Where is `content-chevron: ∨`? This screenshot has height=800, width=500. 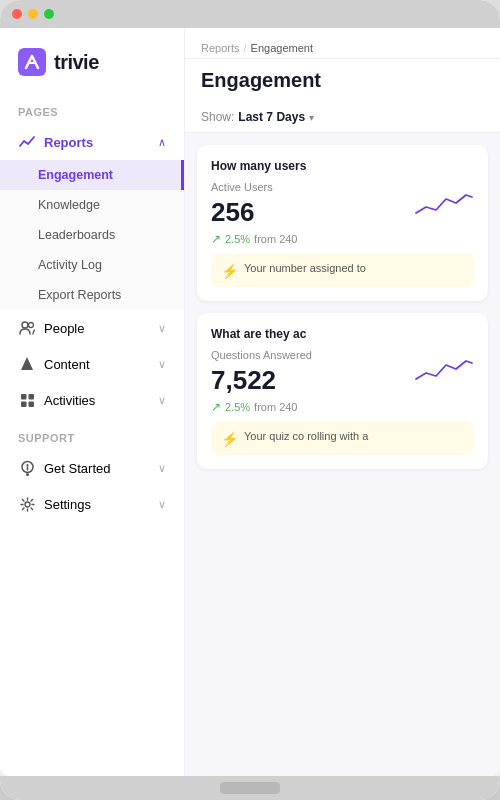 content-chevron: ∨ is located at coordinates (162, 364).